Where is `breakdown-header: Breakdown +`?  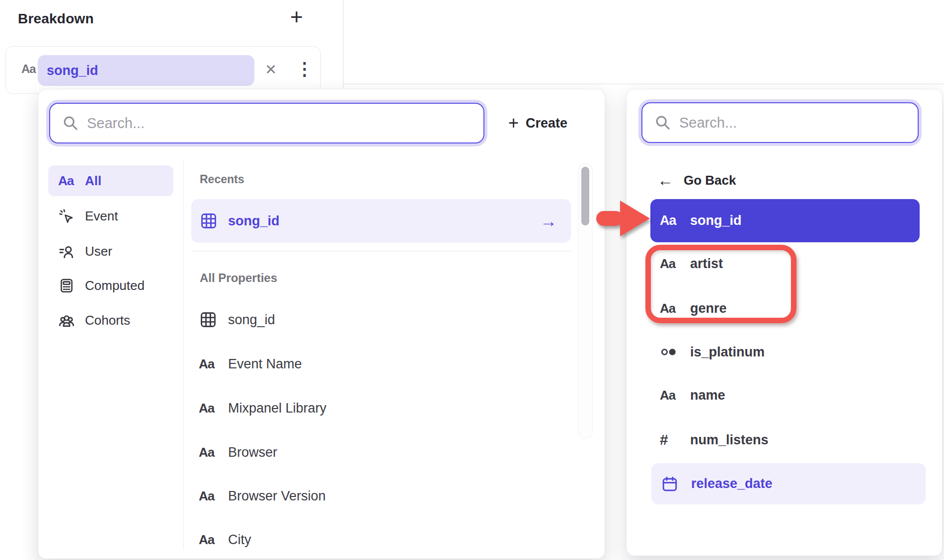
breakdown-header: Breakdown + is located at coordinates (162, 19).